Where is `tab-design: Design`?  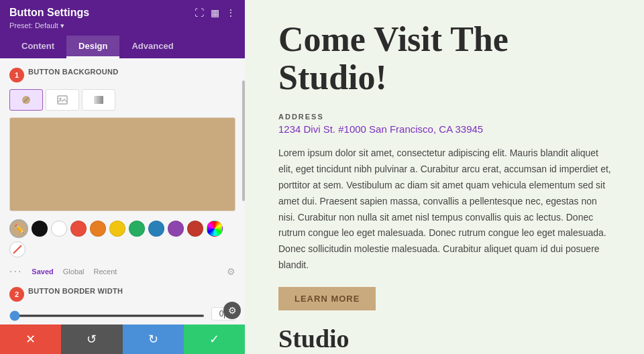 tab-design: Design is located at coordinates (93, 47).